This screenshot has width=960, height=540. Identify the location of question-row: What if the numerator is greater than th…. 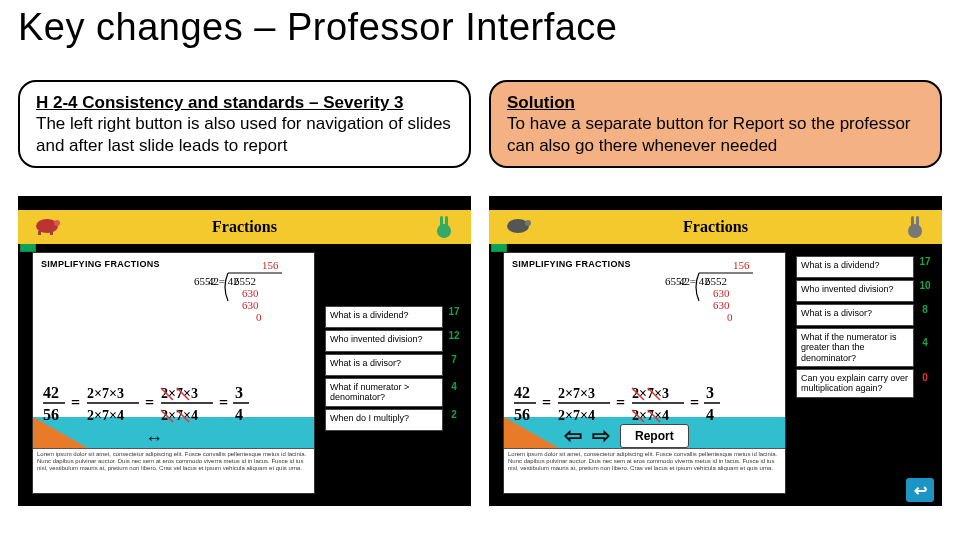
(866, 348).